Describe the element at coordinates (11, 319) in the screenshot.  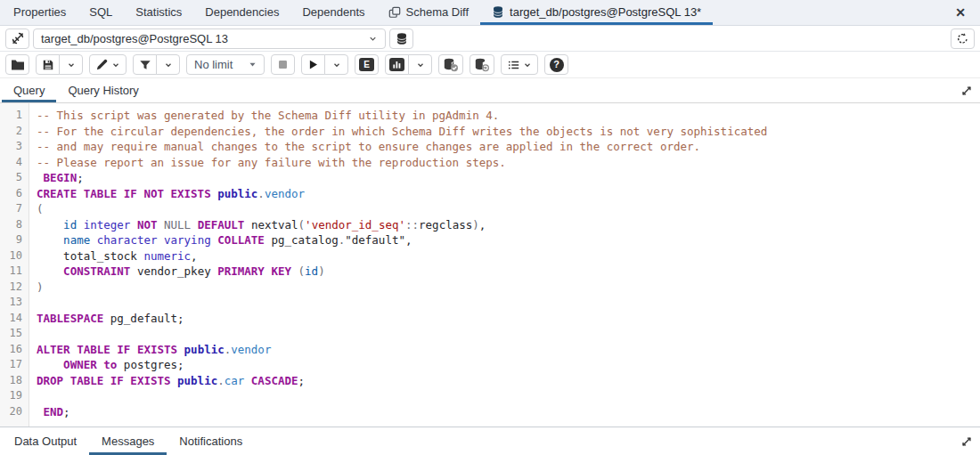
I see `line-number: 14` at that location.